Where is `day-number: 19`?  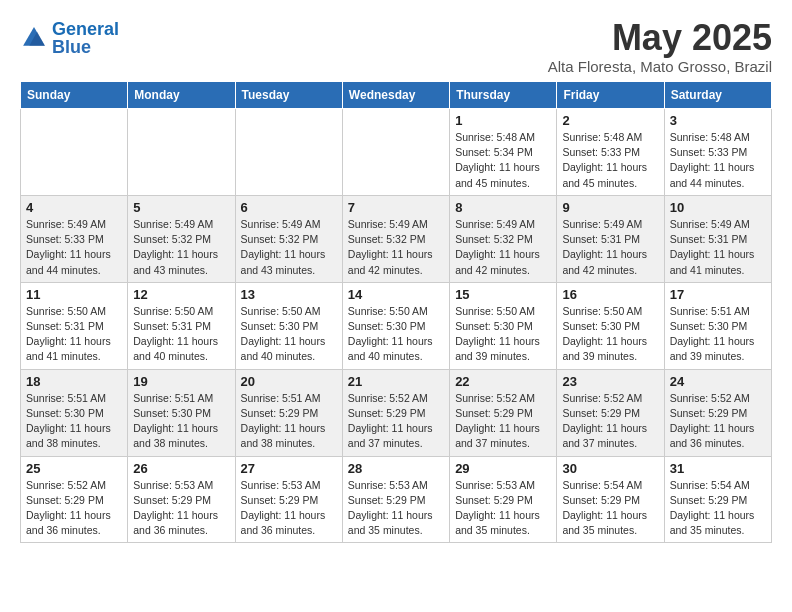 day-number: 19 is located at coordinates (181, 382).